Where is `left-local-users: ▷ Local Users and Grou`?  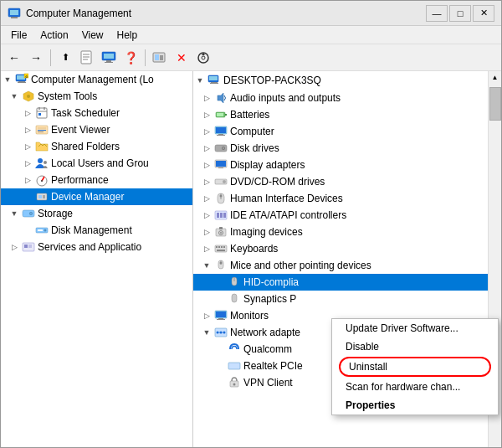
left-local-users: ▷ Local Users and Grou is located at coordinates (97, 163).